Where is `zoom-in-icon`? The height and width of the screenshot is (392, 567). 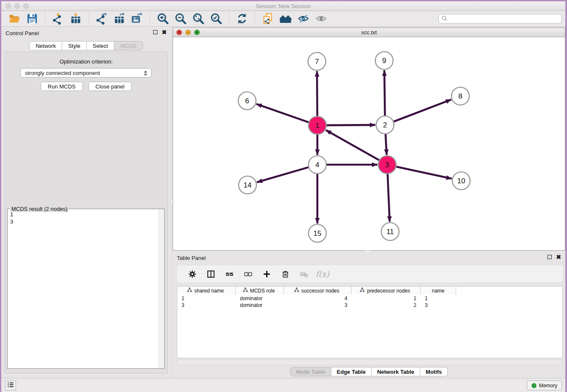
zoom-in-icon is located at coordinates (163, 19).